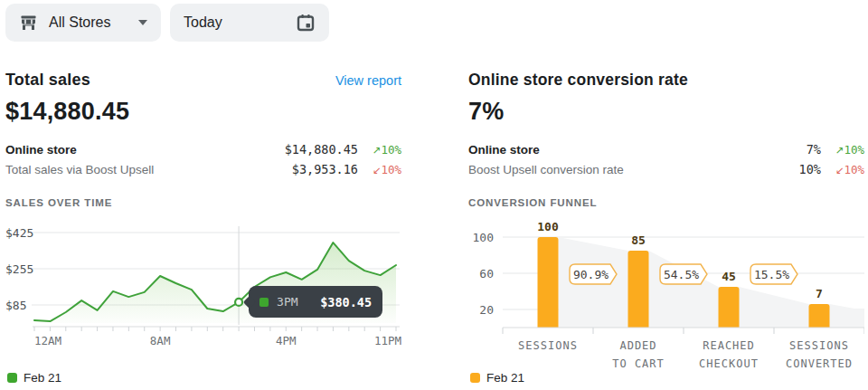 The height and width of the screenshot is (390, 868). What do you see at coordinates (148, 170) in the screenshot?
I see `metric-label: Total sales via Boost Upsell` at bounding box center [148, 170].